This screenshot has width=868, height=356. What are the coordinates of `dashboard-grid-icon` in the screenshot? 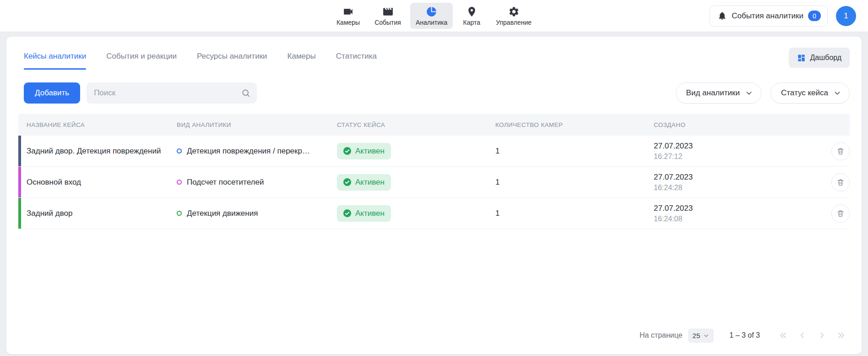 It's located at (801, 58).